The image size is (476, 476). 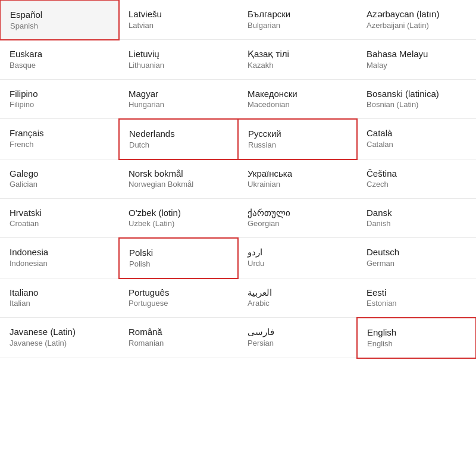 I want to click on lang-native-name: Javanese (Latin), so click(x=60, y=332).